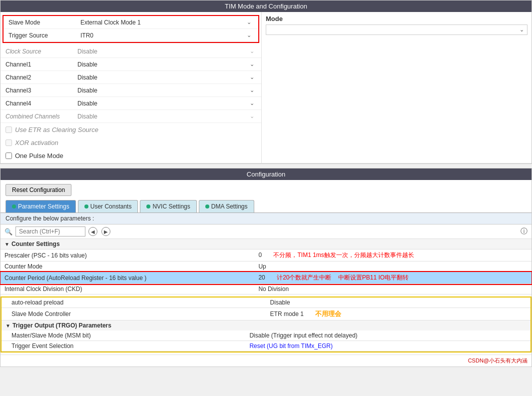 The width and height of the screenshot is (532, 396). Describe the element at coordinates (8, 232) in the screenshot. I see `search-icon: 🔍` at that location.